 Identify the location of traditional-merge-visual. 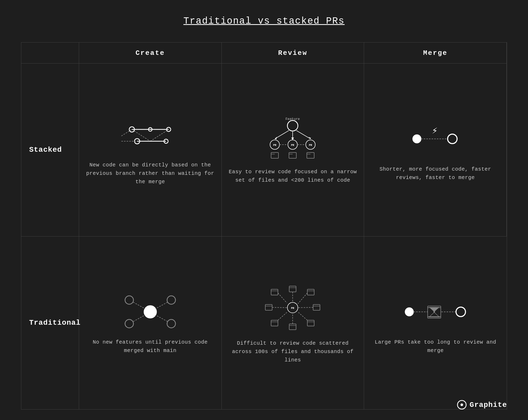
(436, 312).